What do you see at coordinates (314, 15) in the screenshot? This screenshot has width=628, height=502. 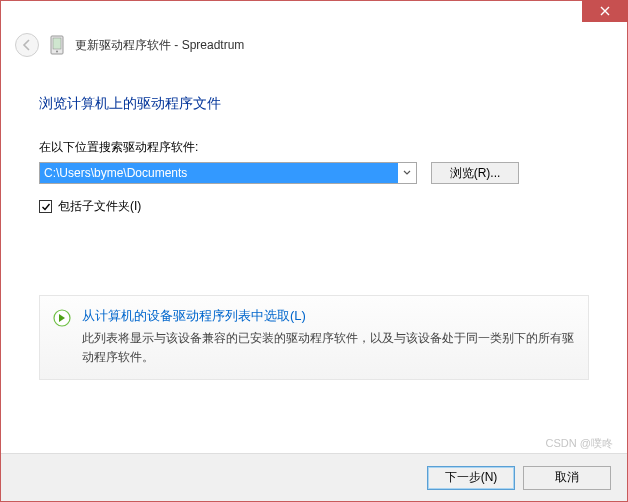 I see `titlebar` at bounding box center [314, 15].